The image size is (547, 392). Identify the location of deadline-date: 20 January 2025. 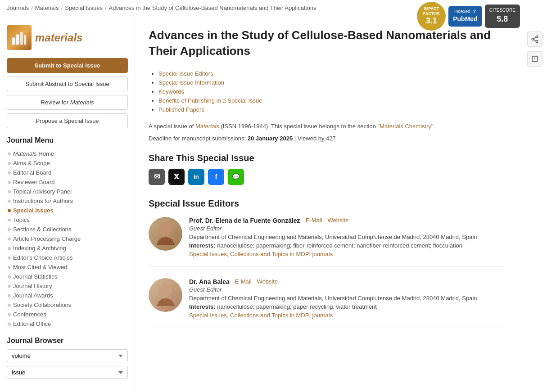
(270, 139).